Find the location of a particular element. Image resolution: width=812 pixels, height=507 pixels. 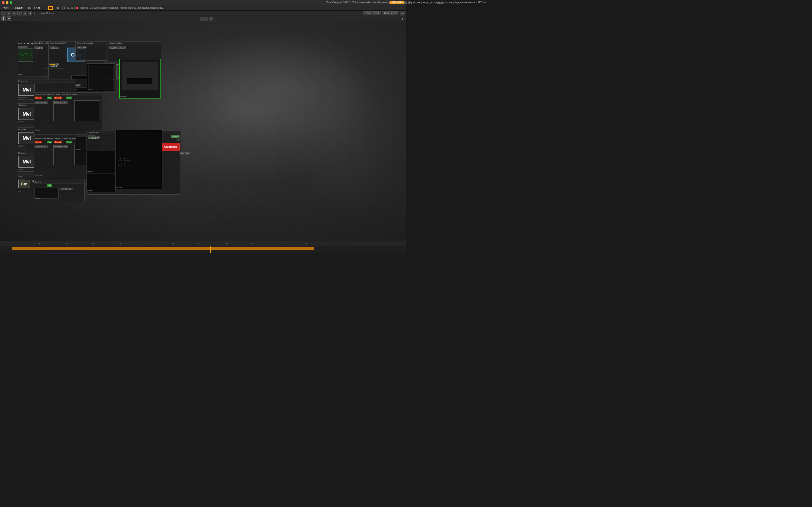

forum-menu: FORUM is located at coordinates (18, 8).